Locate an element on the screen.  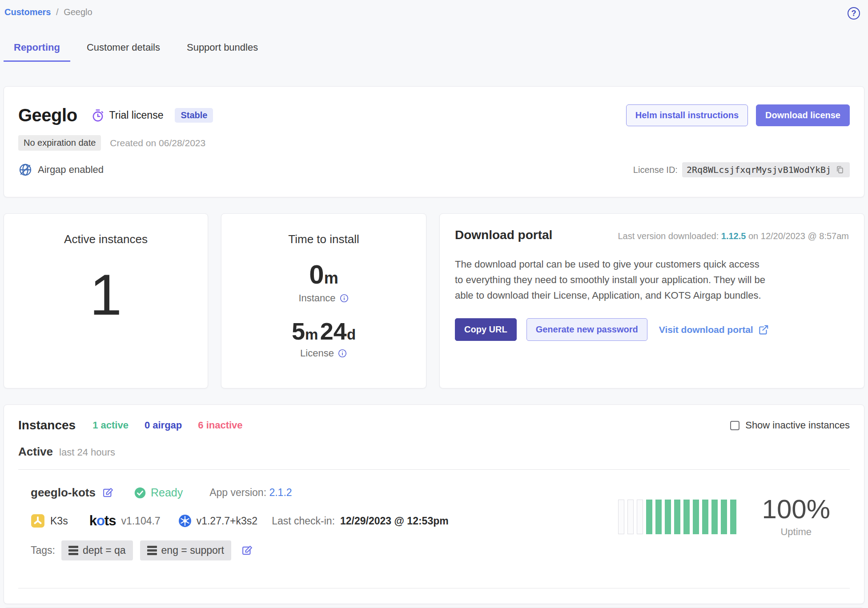
tag-label: dept = qa is located at coordinates (104, 550).